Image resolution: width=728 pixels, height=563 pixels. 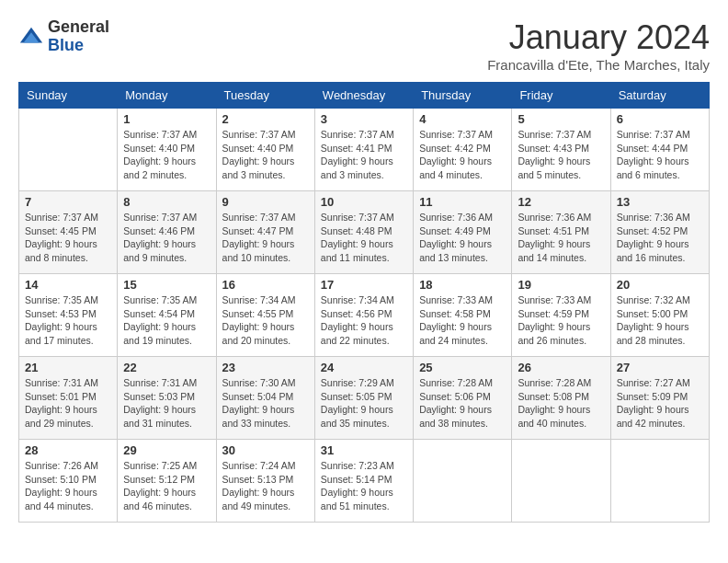 I want to click on day-info: Sunrise: 7:37 AMSunset: 4:41 PMDaylight:…, so click(x=364, y=155).